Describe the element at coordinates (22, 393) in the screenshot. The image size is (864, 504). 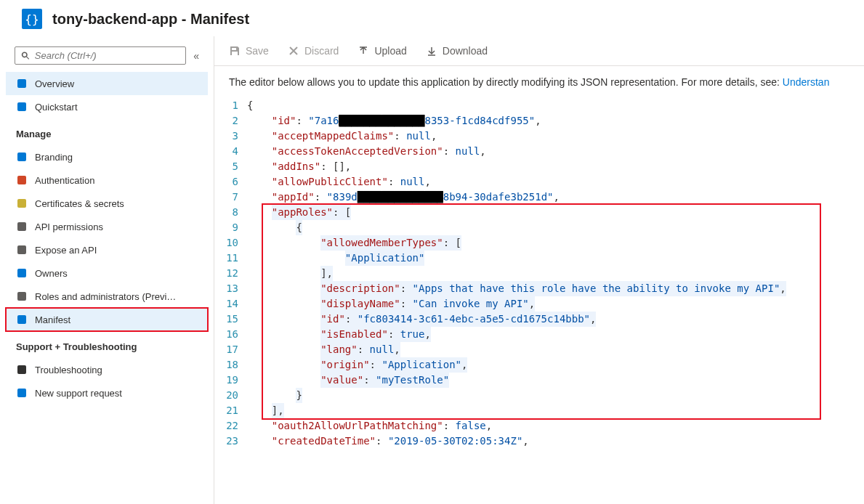
I see `support-icon` at that location.